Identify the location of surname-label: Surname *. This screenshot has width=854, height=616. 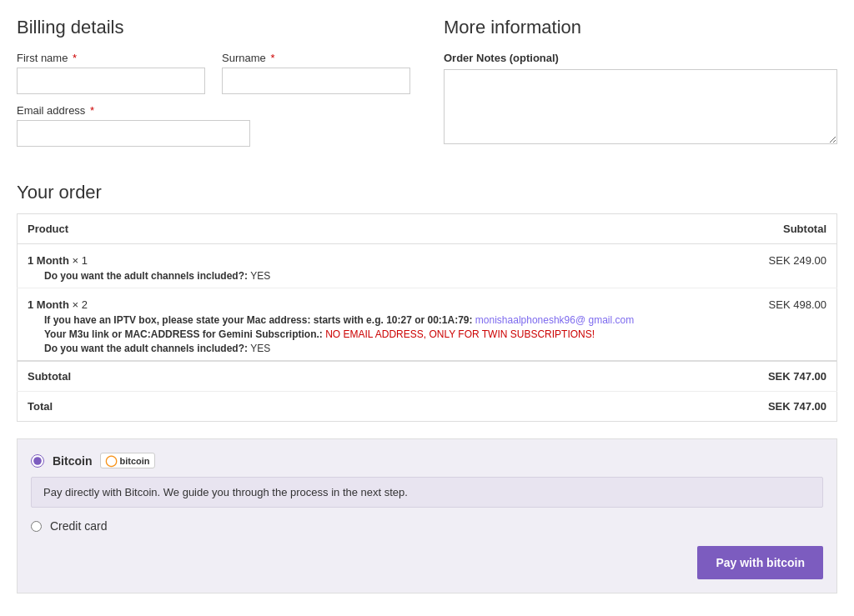
(316, 58).